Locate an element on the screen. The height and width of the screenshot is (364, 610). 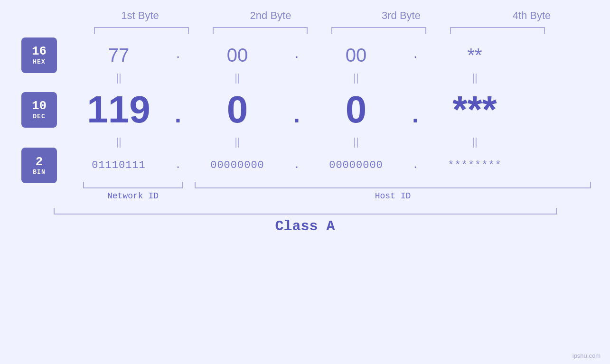
bin-badge: 2 BIN is located at coordinates (39, 165).